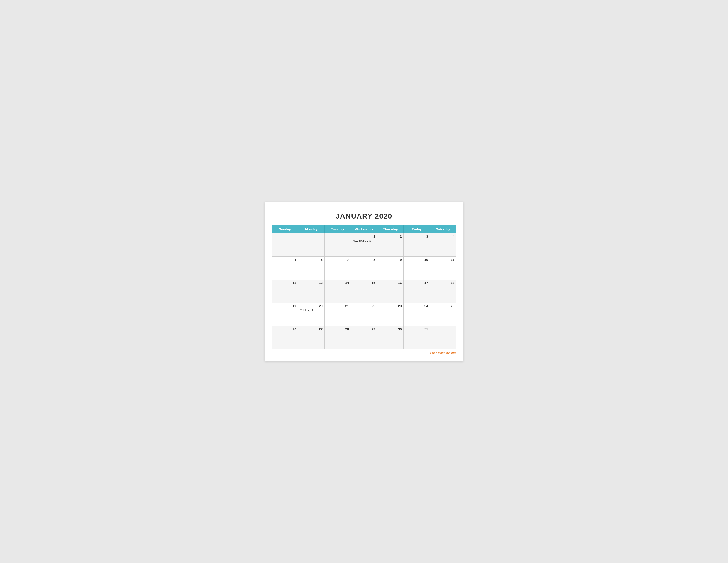 The height and width of the screenshot is (563, 728). Describe the element at coordinates (338, 259) in the screenshot. I see `day-number: 7` at that location.